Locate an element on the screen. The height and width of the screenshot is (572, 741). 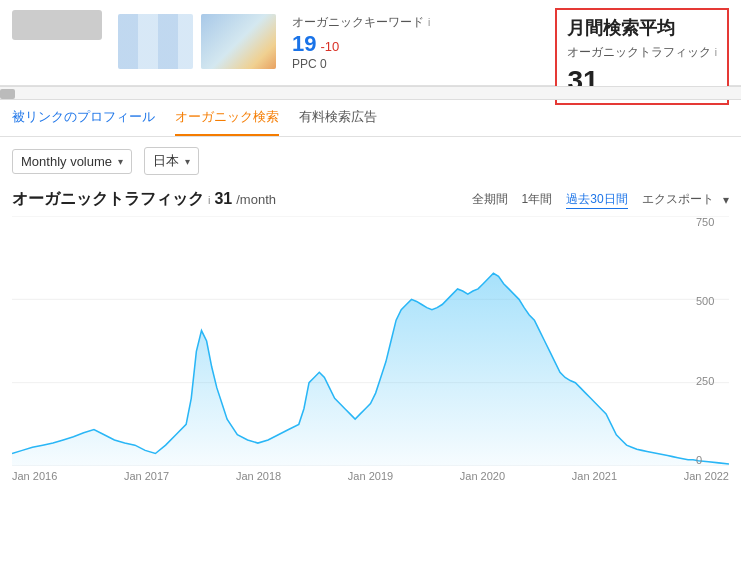
site-thumbnails is located at coordinates (197, 42).